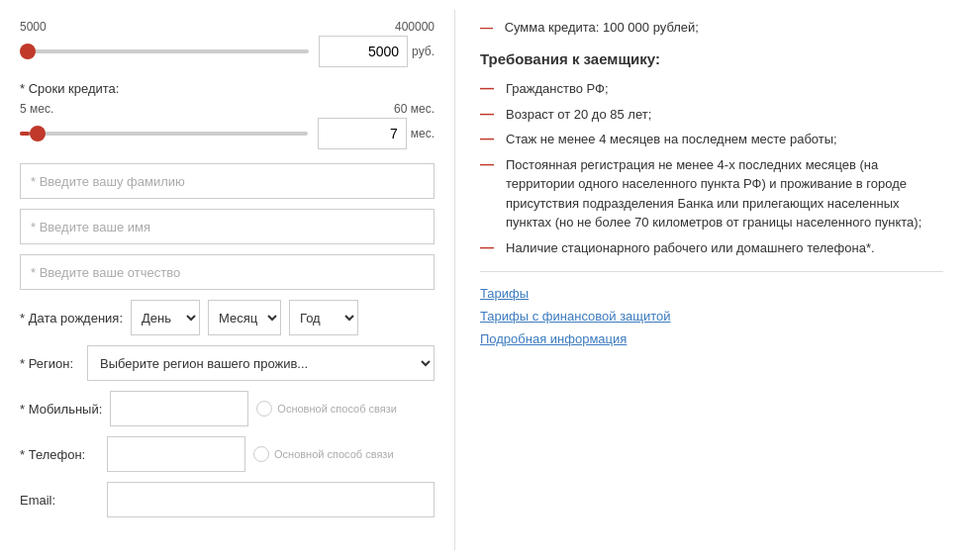 The image size is (968, 560). What do you see at coordinates (578, 115) in the screenshot?
I see `requirement-text-2: Возраст от 20 до 85 лет;` at bounding box center [578, 115].